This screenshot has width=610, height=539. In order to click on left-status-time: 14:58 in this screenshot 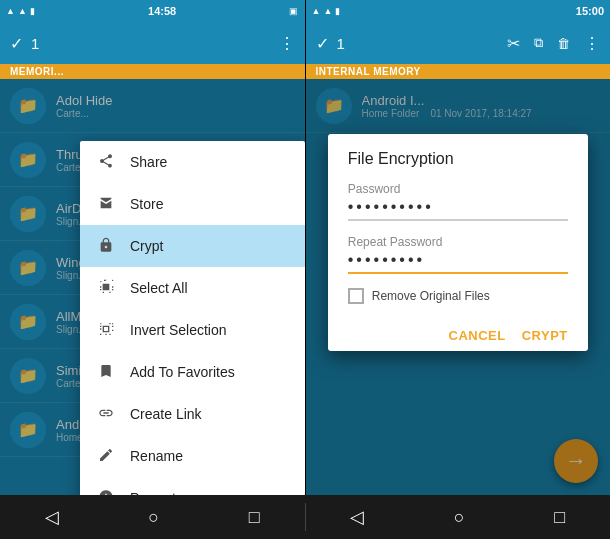, I will do `click(162, 11)`.